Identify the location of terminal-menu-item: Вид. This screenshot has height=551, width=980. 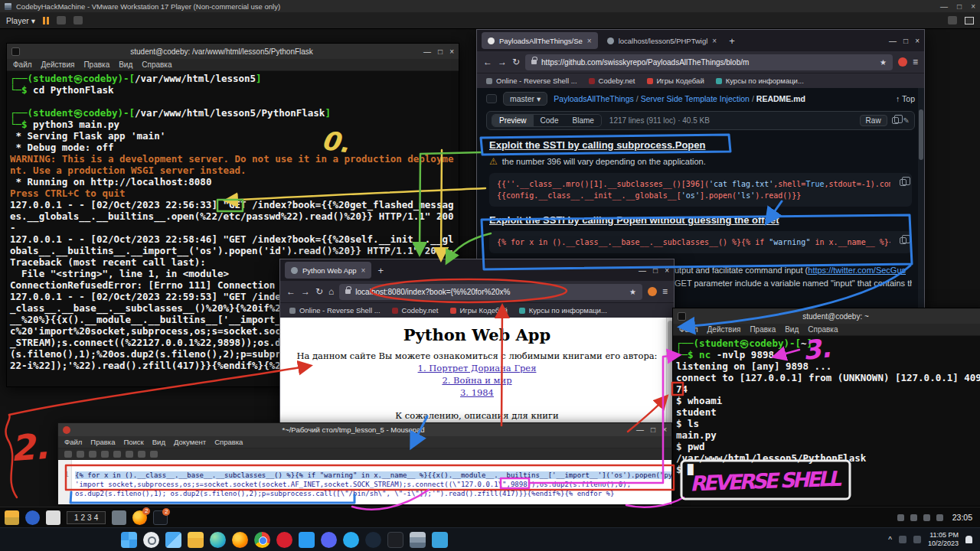
(126, 64).